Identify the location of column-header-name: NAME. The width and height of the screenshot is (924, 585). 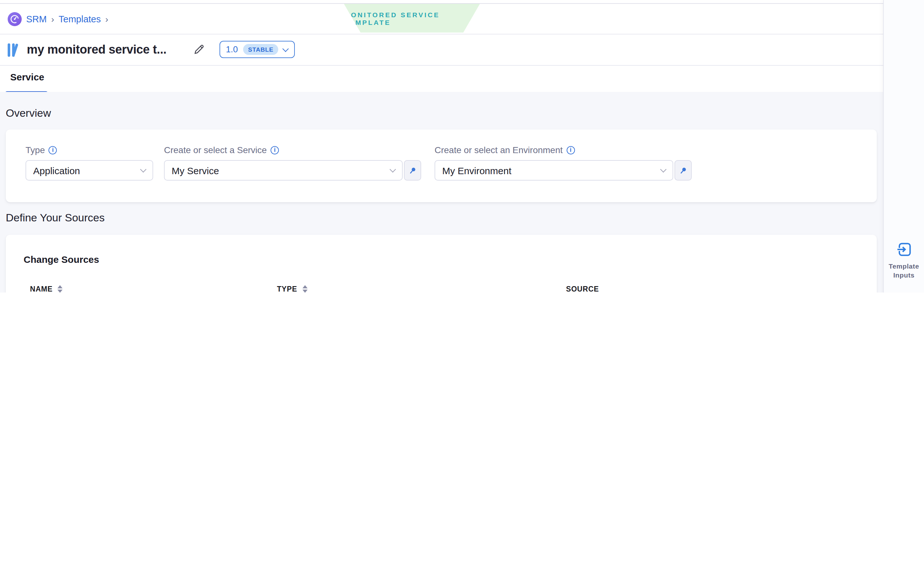
(41, 288).